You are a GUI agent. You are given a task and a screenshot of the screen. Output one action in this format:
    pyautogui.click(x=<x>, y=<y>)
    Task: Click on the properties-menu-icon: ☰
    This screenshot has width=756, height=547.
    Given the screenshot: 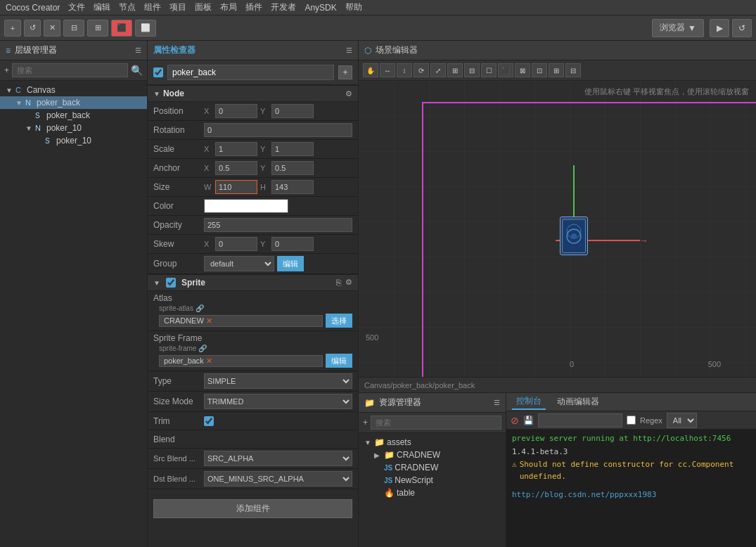 What is the action you would take?
    pyautogui.click(x=349, y=51)
    